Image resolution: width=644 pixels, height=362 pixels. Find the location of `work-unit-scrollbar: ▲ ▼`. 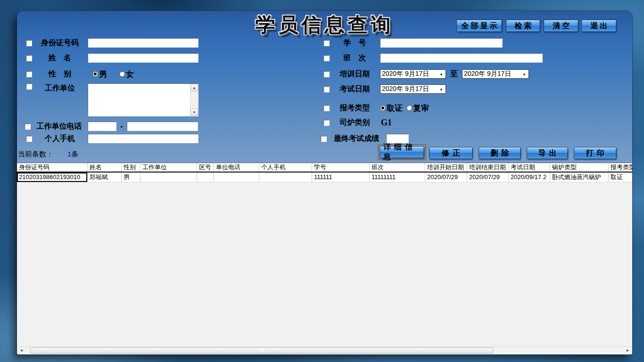

work-unit-scrollbar: ▲ ▼ is located at coordinates (194, 100).